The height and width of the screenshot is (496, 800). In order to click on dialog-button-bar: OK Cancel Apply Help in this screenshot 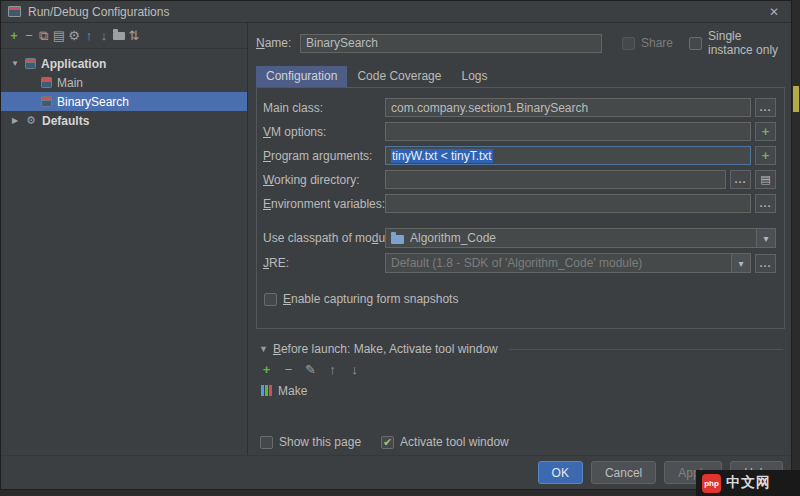, I will do `click(396, 472)`.